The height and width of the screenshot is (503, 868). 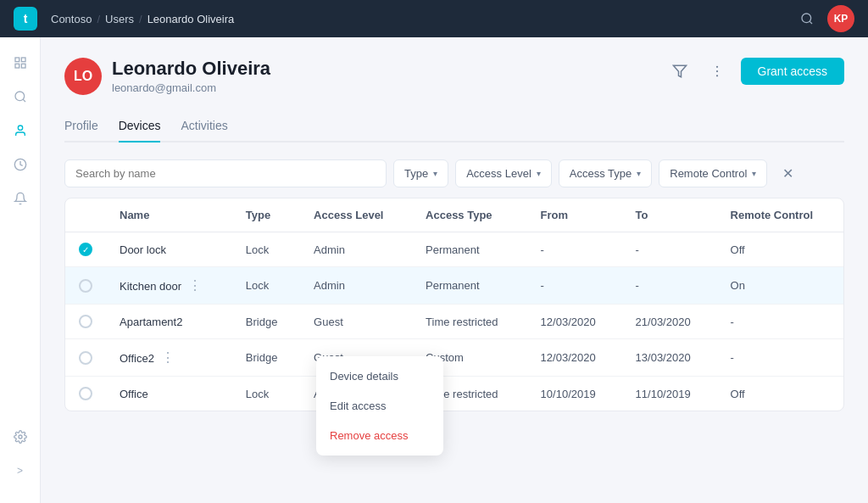 What do you see at coordinates (137, 358) in the screenshot?
I see `device-name: Office2` at bounding box center [137, 358].